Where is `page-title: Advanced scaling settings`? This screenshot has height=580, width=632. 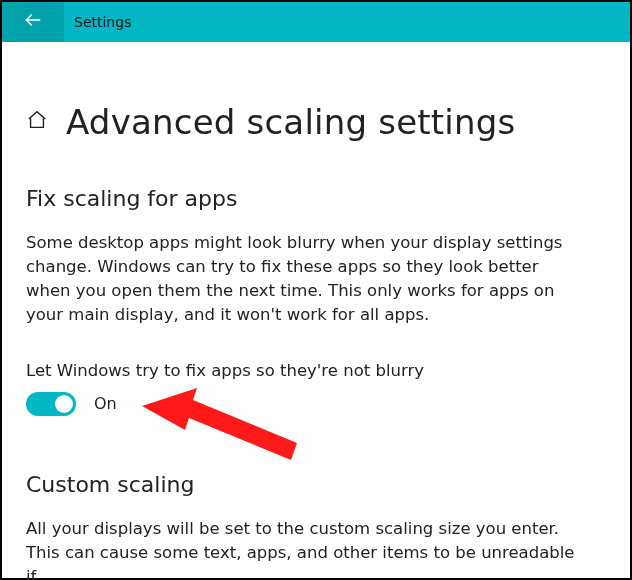 page-title: Advanced scaling settings is located at coordinates (290, 122).